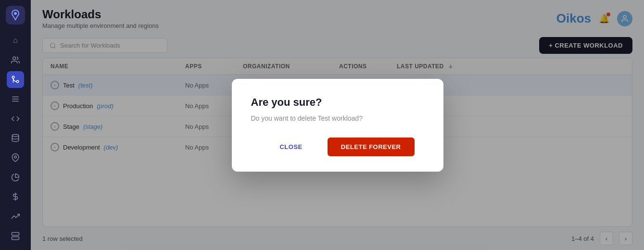 The width and height of the screenshot is (644, 250). Describe the element at coordinates (290, 147) in the screenshot. I see `close-button: CLOSE` at that location.